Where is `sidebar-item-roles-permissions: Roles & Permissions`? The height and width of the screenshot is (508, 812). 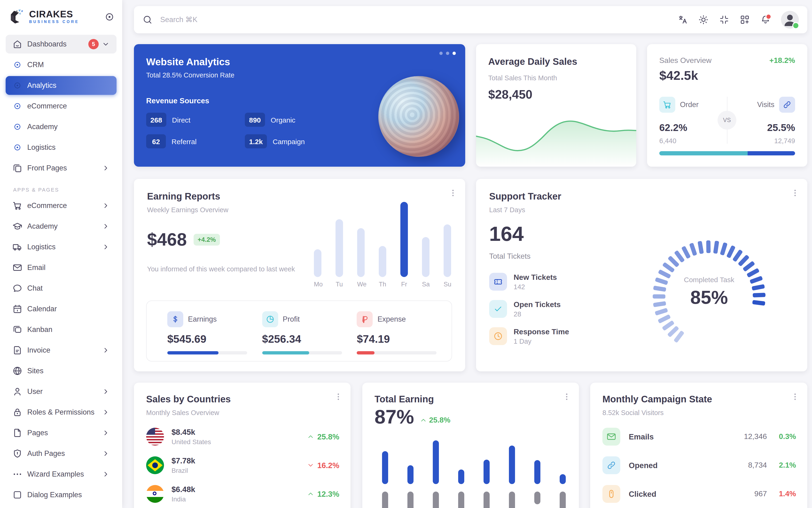
sidebar-item-roles-permissions: Roles & Permissions is located at coordinates (61, 412).